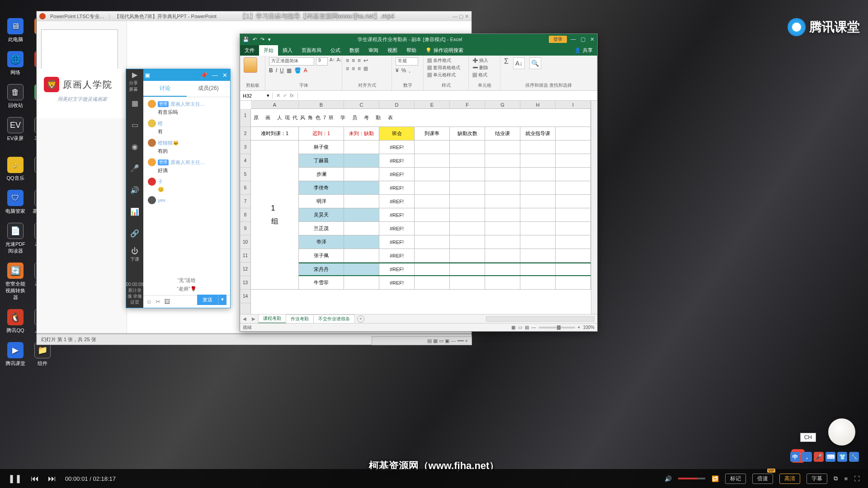 This screenshot has height=488, width=868. What do you see at coordinates (392, 51) in the screenshot?
I see `tab-view: 视图` at bounding box center [392, 51].